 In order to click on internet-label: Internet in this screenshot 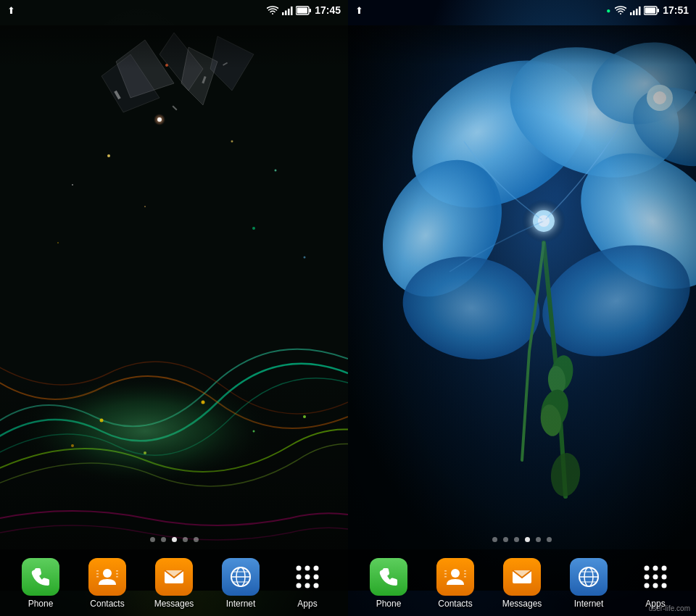, I will do `click(241, 604)`.